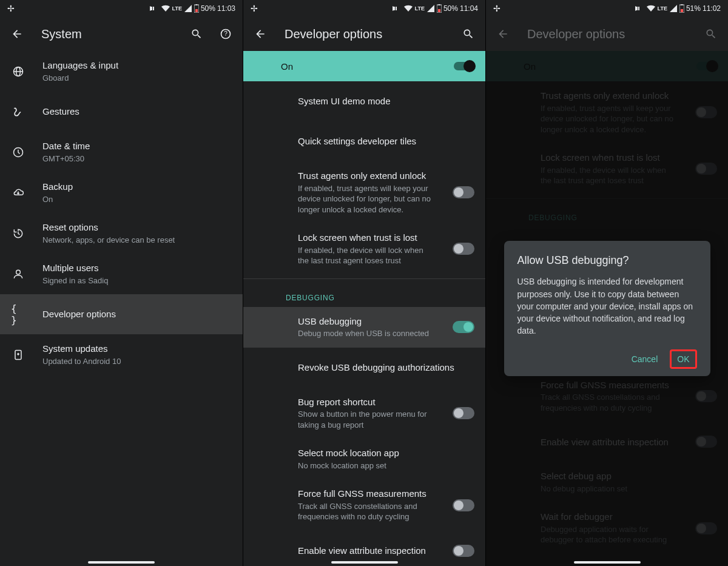  I want to click on item-title: Backup, so click(137, 187).